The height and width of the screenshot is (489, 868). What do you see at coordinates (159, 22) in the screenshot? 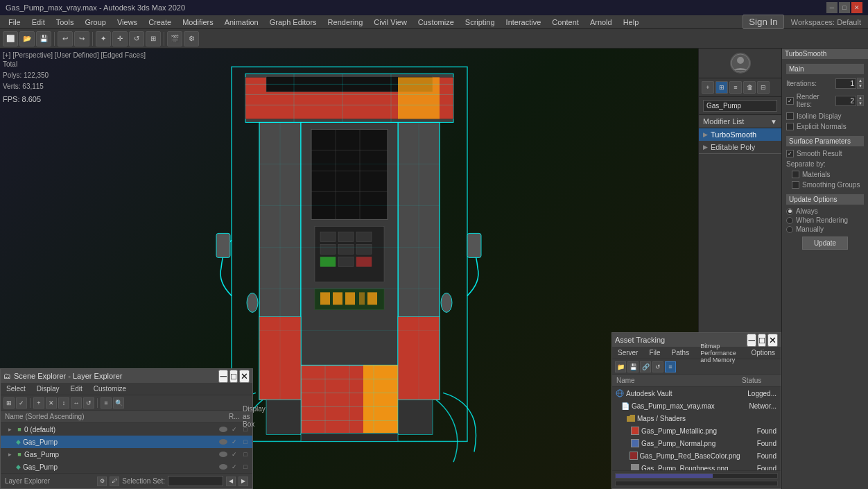
I see `menu-create: Create` at bounding box center [159, 22].